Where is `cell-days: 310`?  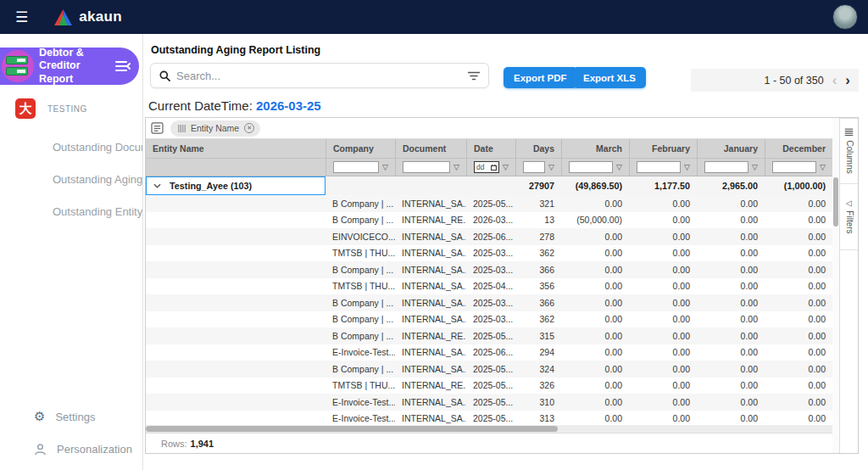
cell-days: 310 is located at coordinates (538, 402).